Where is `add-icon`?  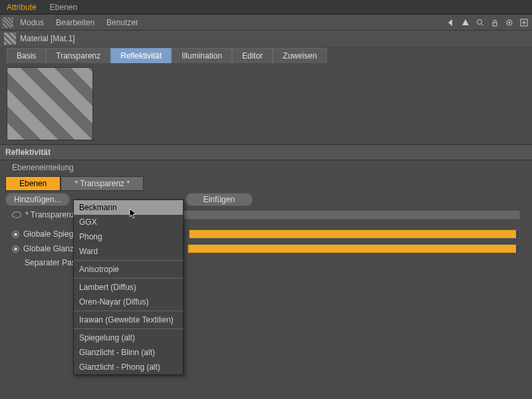
add-icon is located at coordinates (524, 23).